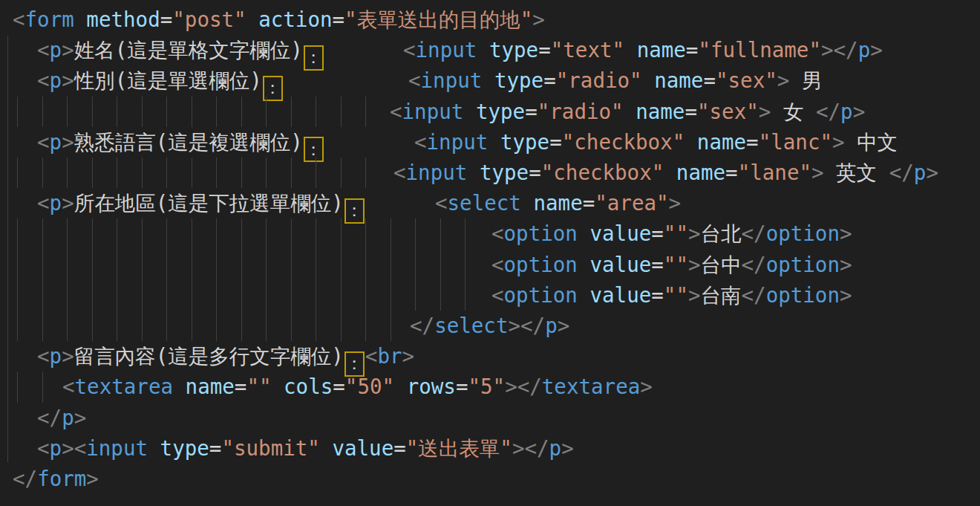 The width and height of the screenshot is (980, 506). What do you see at coordinates (209, 19) in the screenshot?
I see `token-str: "post"` at bounding box center [209, 19].